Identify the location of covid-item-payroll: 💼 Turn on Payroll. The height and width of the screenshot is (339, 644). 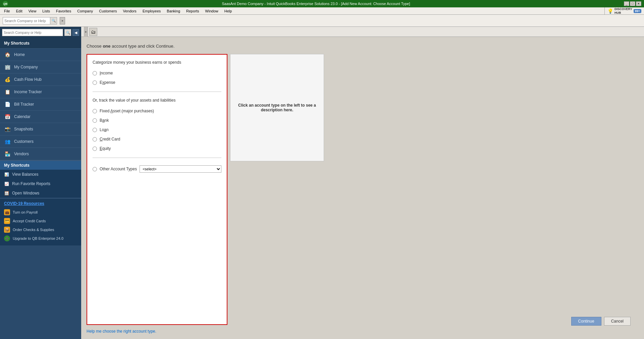
(41, 212).